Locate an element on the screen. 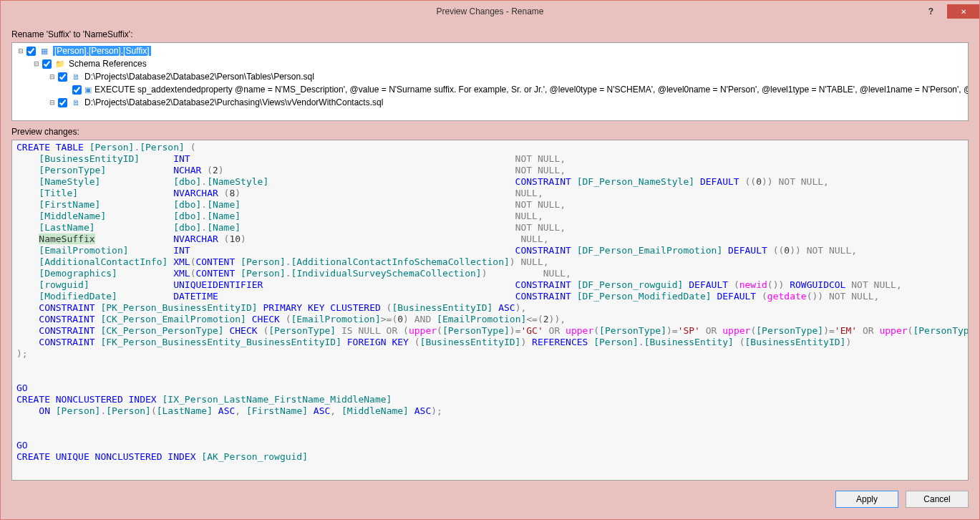  tree-item-label: EXECUTE sp_addextendedproperty @name = N… is located at coordinates (531, 90).